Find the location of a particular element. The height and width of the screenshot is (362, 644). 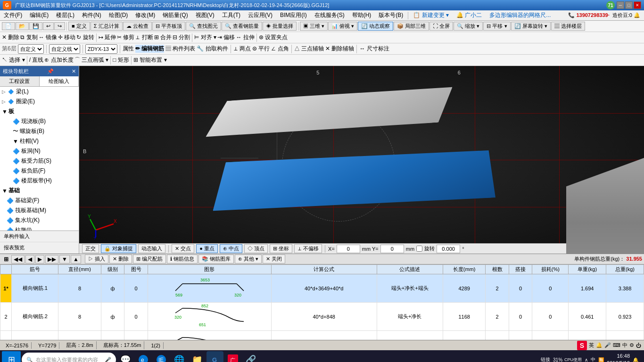

tb-line: / 直线 is located at coordinates (37, 60).